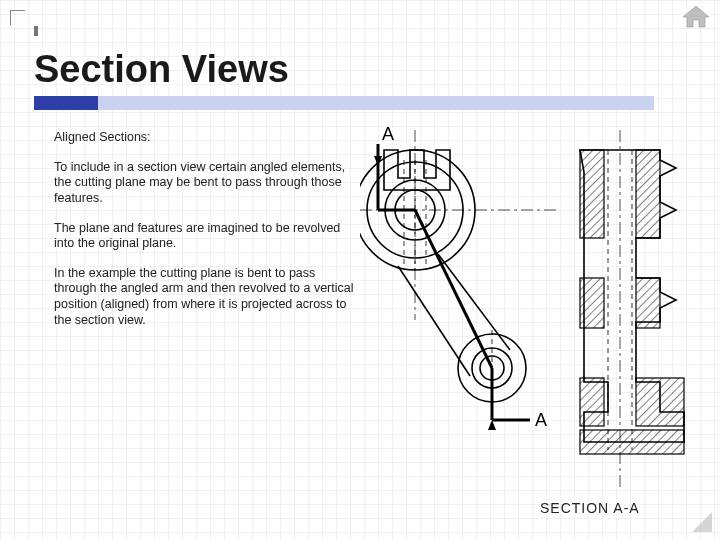 The image size is (720, 540). Describe the element at coordinates (541, 420) in the screenshot. I see `cut-label-a-bottom: A` at that location.